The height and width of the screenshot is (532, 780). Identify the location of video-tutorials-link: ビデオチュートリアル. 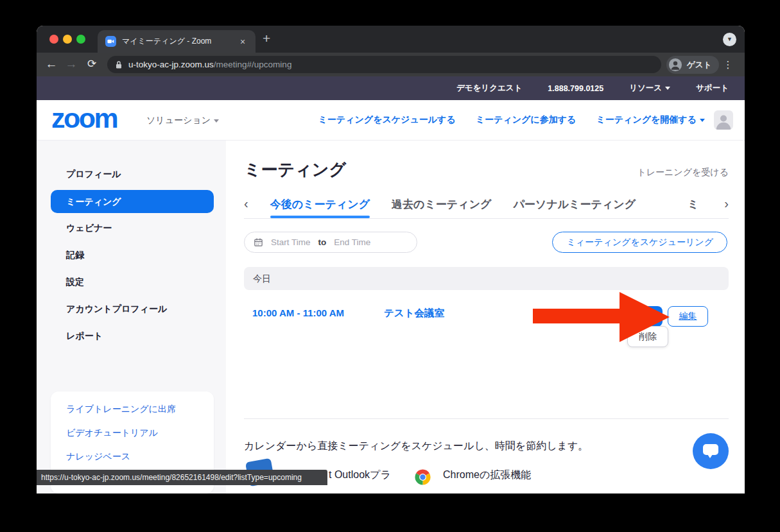
(132, 433).